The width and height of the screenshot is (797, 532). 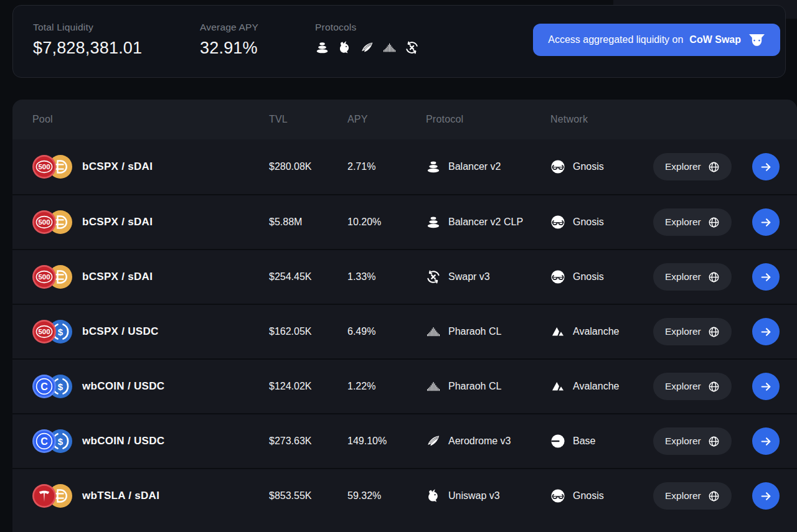 What do you see at coordinates (87, 49) in the screenshot?
I see `total-liquidity-value: $7,828,381.01` at bounding box center [87, 49].